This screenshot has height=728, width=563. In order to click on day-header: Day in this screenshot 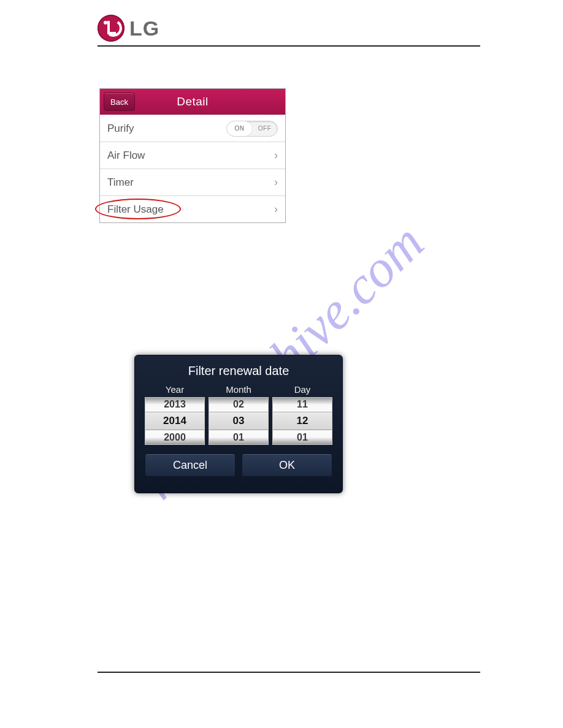, I will do `click(302, 390)`.